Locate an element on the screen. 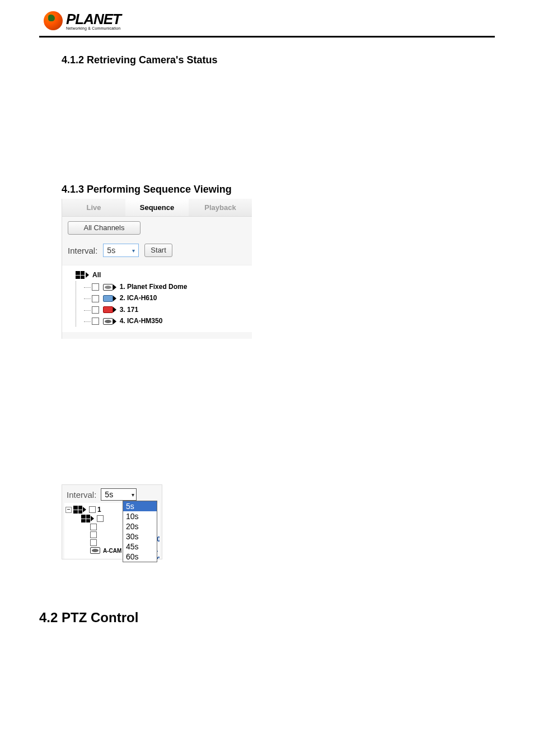 The width and height of the screenshot is (534, 756). logo-tagline: Networking & Communication is located at coordinates (93, 28).